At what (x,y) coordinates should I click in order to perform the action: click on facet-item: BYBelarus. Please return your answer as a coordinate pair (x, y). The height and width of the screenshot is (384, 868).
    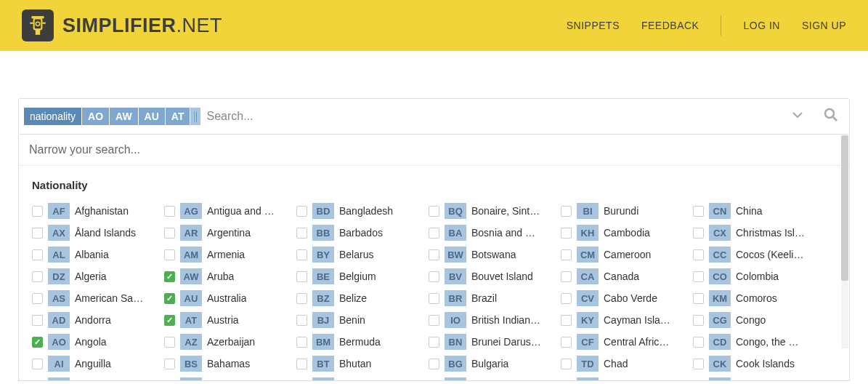
    Looking at the image, I should click on (362, 255).